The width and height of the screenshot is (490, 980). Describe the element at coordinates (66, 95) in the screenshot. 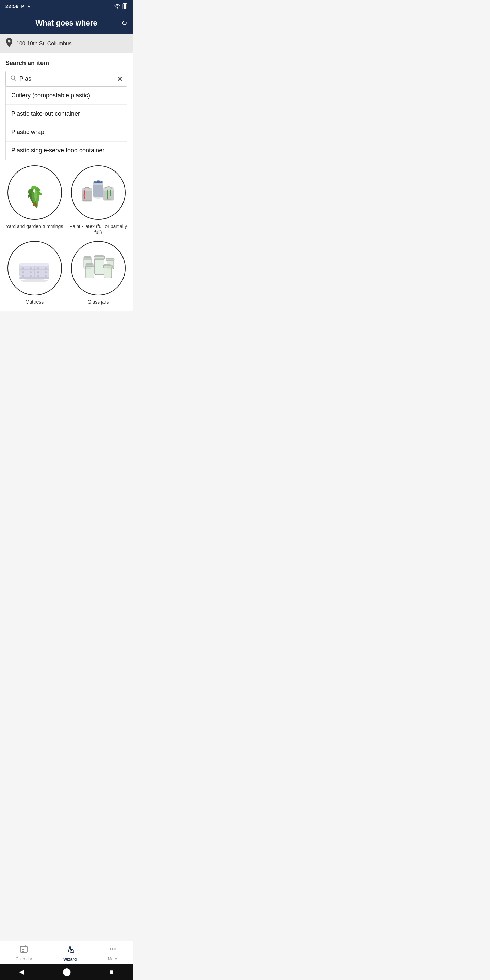

I see `dropdown-item-cutlery: Cutlery (compostable plastic)` at that location.